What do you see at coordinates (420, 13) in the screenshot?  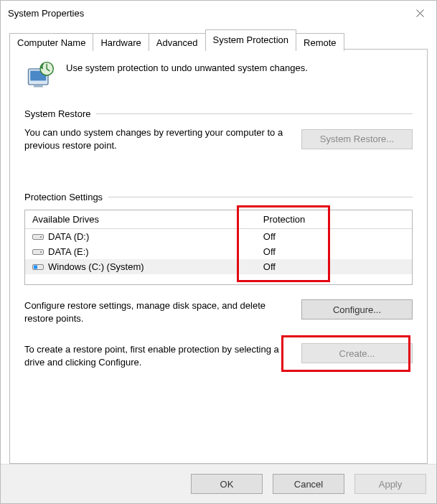 I see `close-button` at bounding box center [420, 13].